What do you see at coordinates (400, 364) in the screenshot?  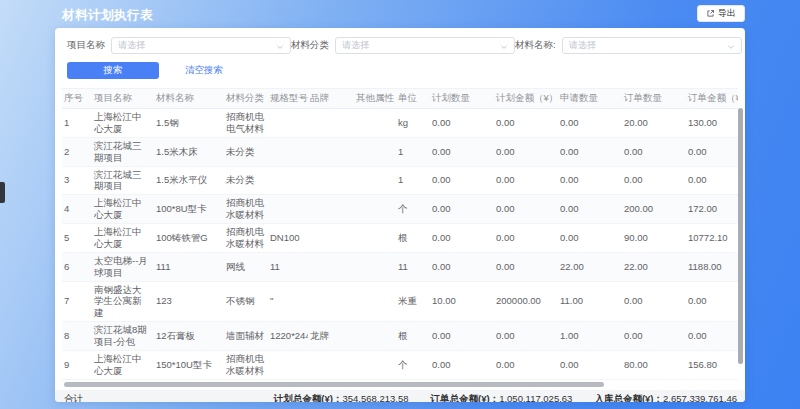 I see `table-row: 9上海松江中心大厦150*10U型卡招商机电 水暖材料个0.000.000.00…` at bounding box center [400, 364].